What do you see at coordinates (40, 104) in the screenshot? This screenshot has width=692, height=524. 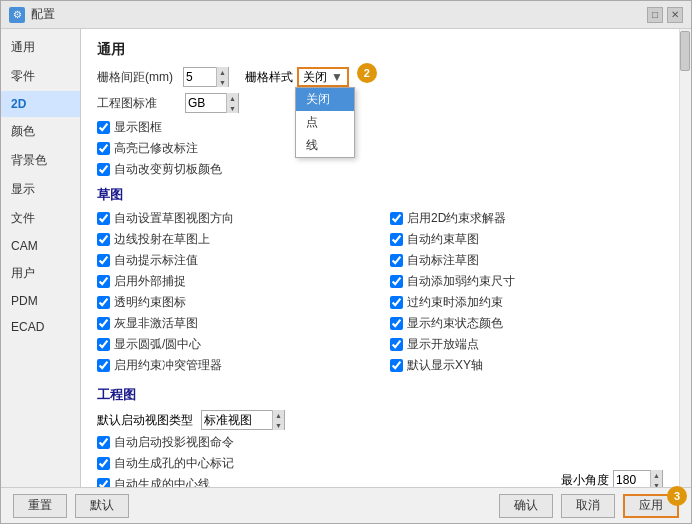 I see `sidebar-item-2d: 2D` at bounding box center [40, 104].